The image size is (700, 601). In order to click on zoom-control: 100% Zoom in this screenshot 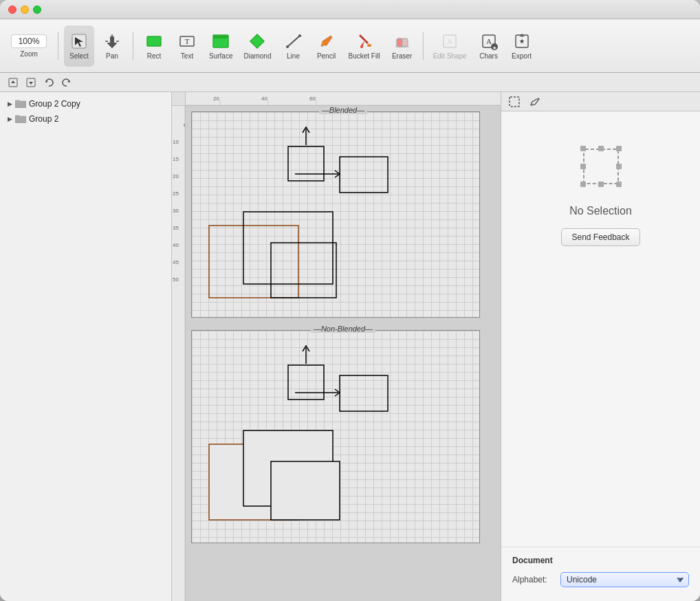, I will do `click(29, 46)`.